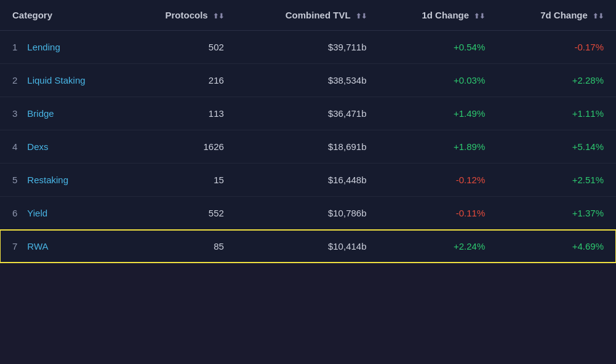  Describe the element at coordinates (180, 81) in the screenshot. I see `row-protocols: 216` at that location.